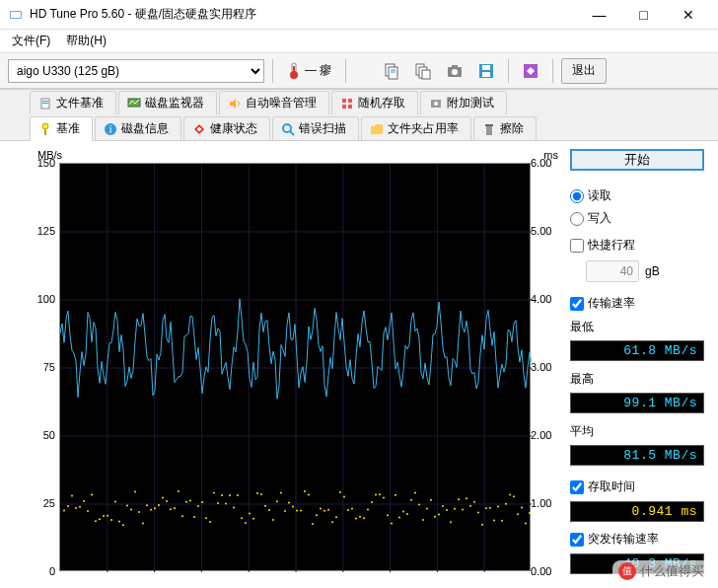 This screenshot has width=718, height=588. I want to click on read-radio: 读取, so click(637, 195).